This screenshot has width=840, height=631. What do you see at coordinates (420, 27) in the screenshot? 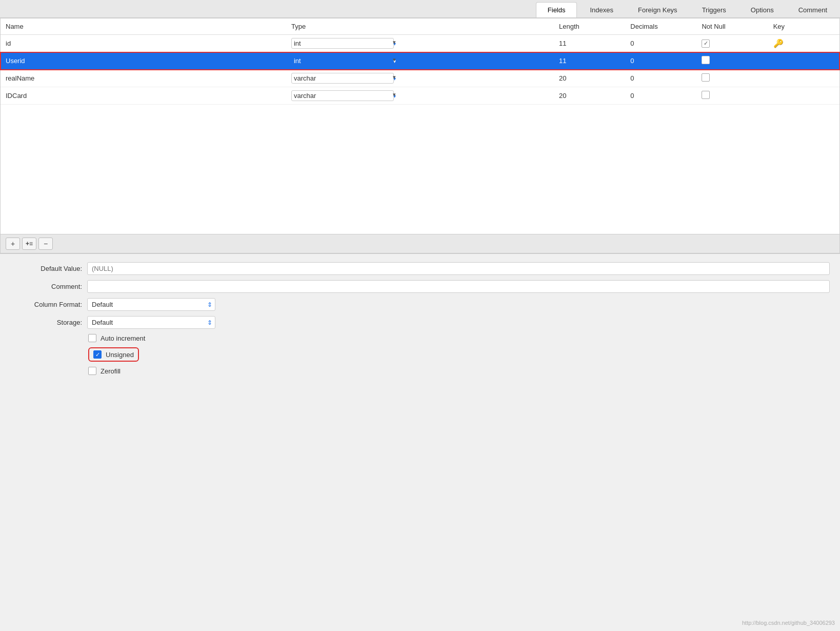
I see `col-header-type: Type` at bounding box center [420, 27].